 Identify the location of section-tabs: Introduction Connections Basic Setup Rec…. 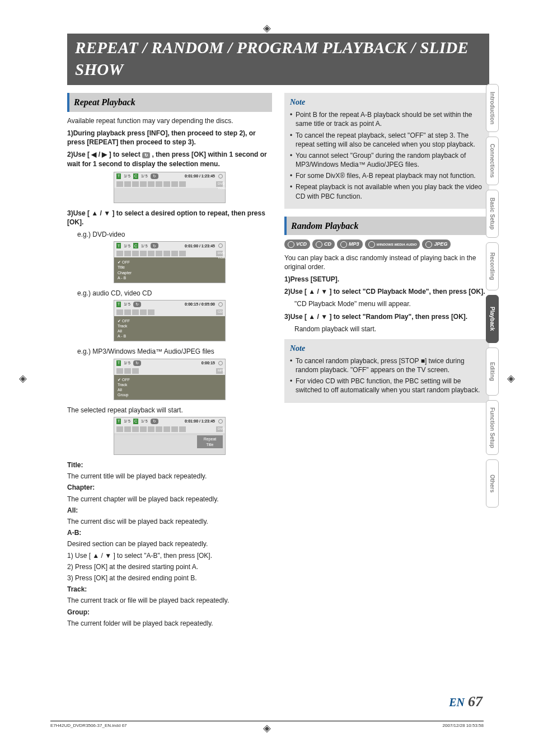
(493, 295).